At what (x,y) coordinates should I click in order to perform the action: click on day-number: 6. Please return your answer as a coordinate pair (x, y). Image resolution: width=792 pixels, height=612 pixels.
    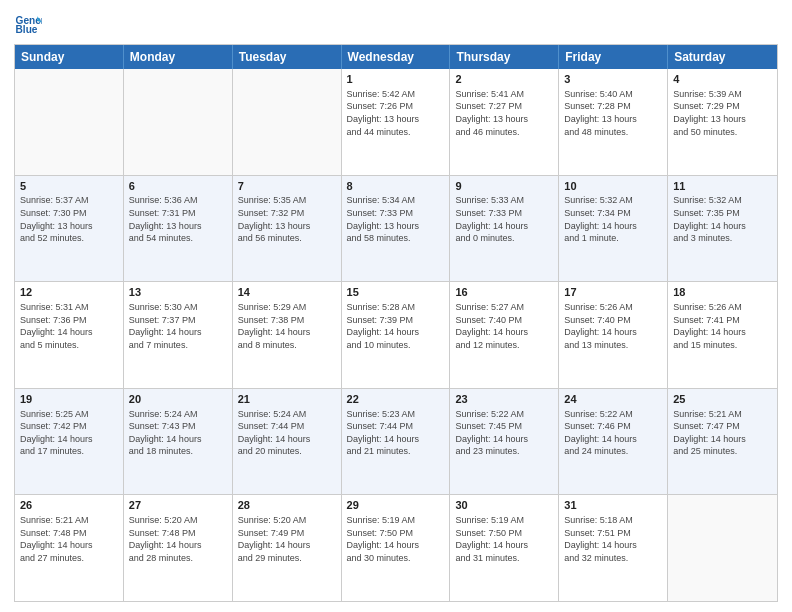
    Looking at the image, I should click on (178, 186).